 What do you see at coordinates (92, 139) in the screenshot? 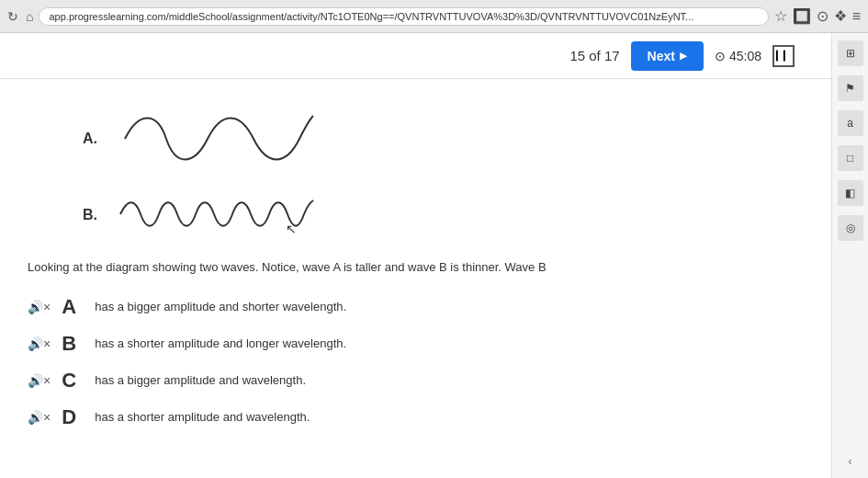
I see `wave-a-label: A.` at bounding box center [92, 139].